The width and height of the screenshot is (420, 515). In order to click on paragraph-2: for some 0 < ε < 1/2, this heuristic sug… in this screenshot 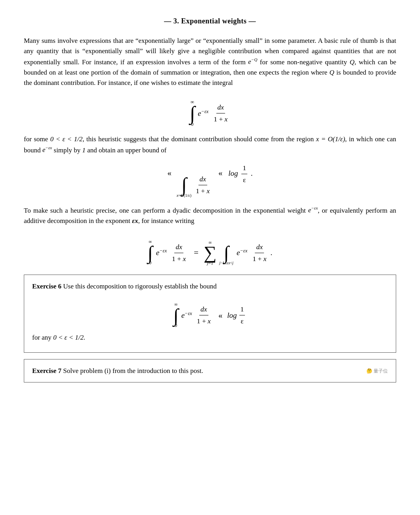, I will do `click(210, 144)`.